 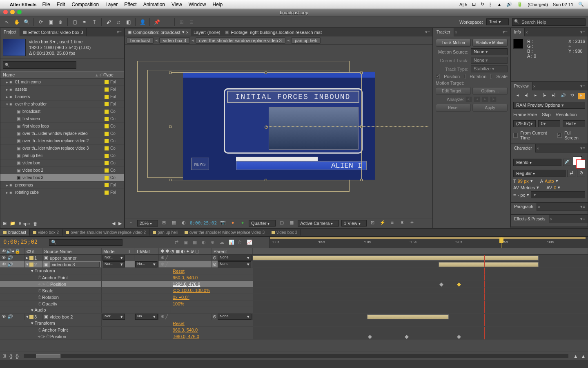 What do you see at coordinates (17, 356) in the screenshot?
I see `toggle-in-out-icon: {}` at bounding box center [17, 356].